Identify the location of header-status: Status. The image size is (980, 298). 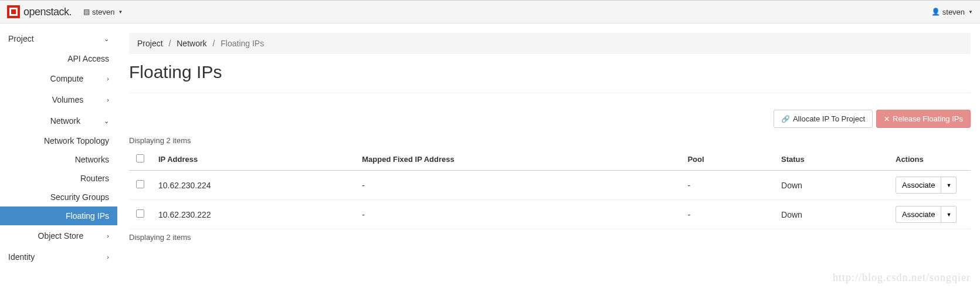
(832, 160).